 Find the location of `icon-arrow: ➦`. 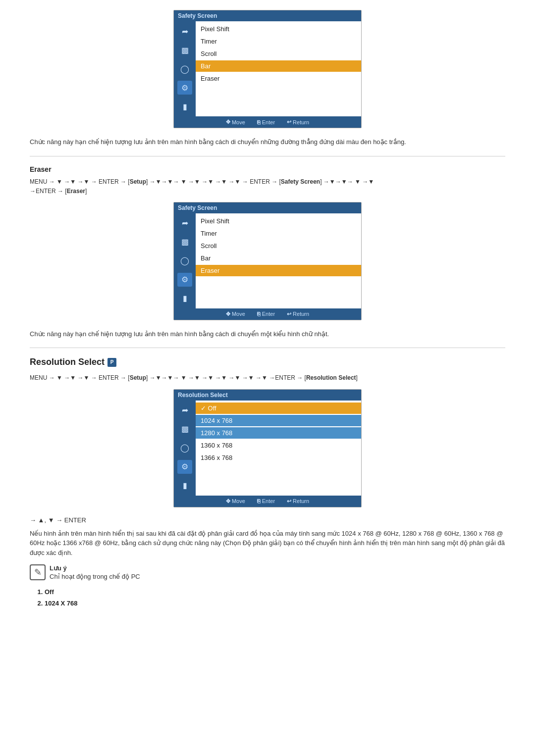

icon-arrow: ➦ is located at coordinates (185, 31).